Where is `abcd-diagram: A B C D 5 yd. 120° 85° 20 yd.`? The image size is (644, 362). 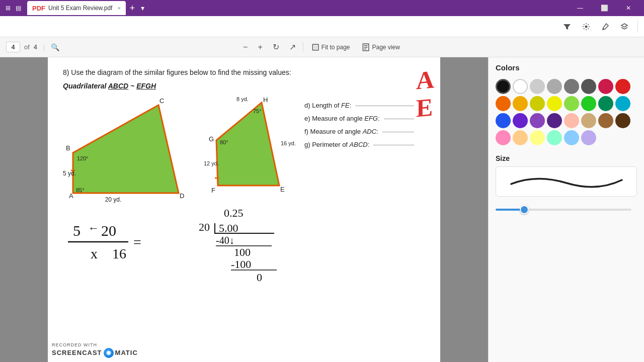
abcd-diagram: A B C D 5 yd. 120° 85° 20 yd. is located at coordinates (126, 150).